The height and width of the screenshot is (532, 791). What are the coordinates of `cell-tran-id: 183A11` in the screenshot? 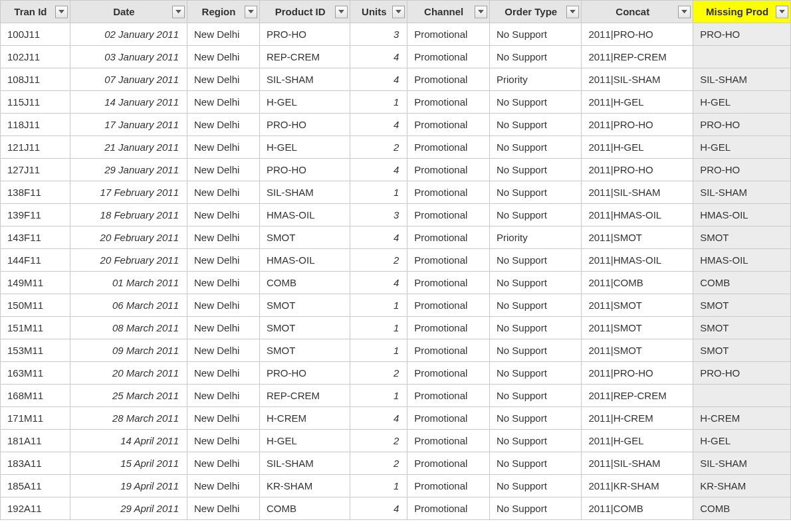 It's located at (36, 464).